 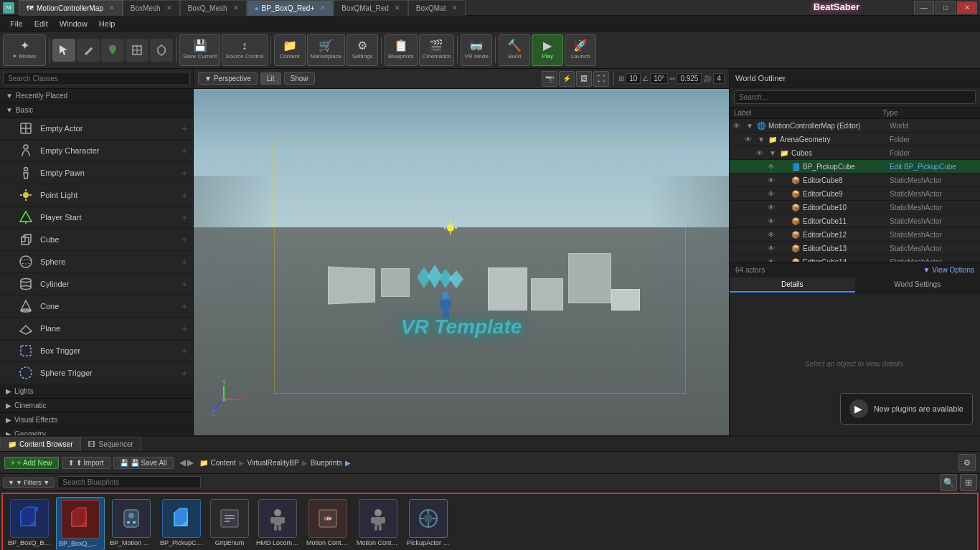 What do you see at coordinates (29, 523) in the screenshot?
I see `asset-bp-boxq-blue: BP_BoxQ_Blue` at bounding box center [29, 523].